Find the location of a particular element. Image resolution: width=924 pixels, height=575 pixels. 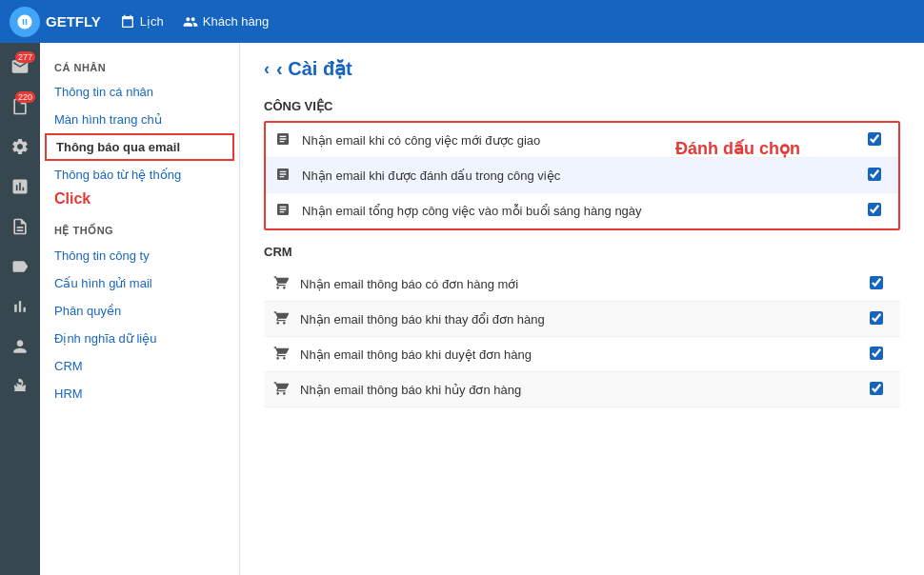

sidebar-icon-document: 220 is located at coordinates (20, 107).